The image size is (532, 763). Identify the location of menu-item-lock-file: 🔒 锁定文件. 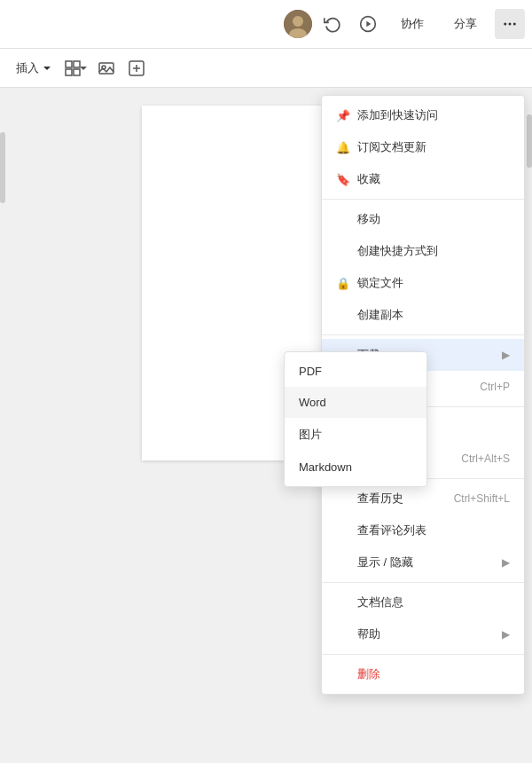
(423, 283).